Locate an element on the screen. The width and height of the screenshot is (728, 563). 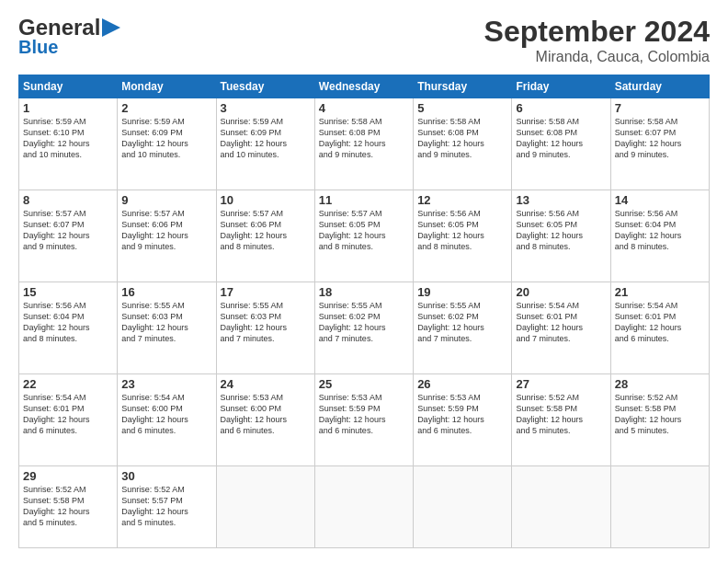
day-number: 21 is located at coordinates (660, 293).